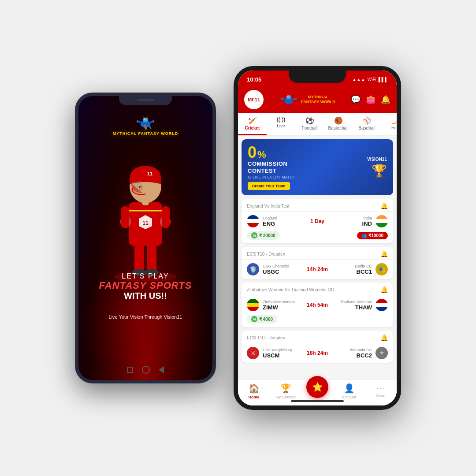 The image size is (476, 476). I want to click on bcc1-info: Berlin CC BCC1, so click(363, 270).